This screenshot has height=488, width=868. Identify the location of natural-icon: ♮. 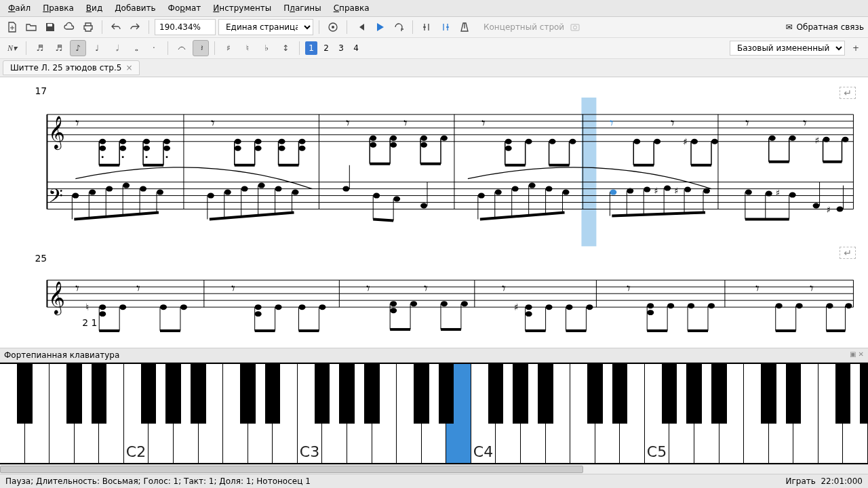
(248, 48).